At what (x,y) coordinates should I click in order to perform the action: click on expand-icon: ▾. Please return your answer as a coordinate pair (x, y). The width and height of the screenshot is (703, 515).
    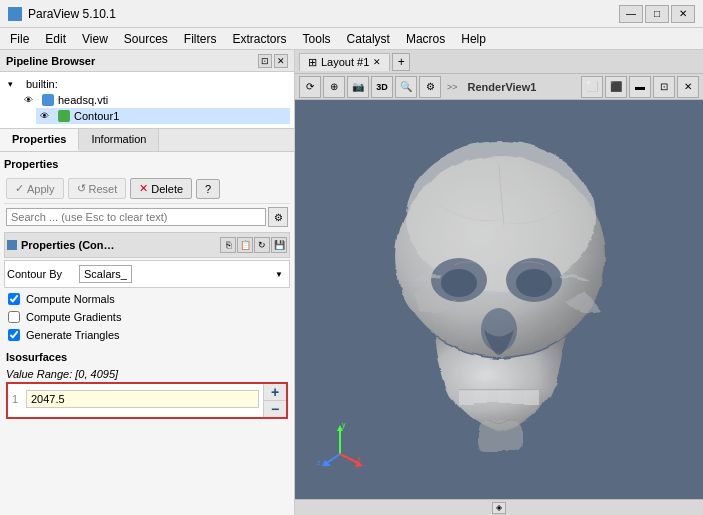
    Looking at the image, I should click on (15, 84).